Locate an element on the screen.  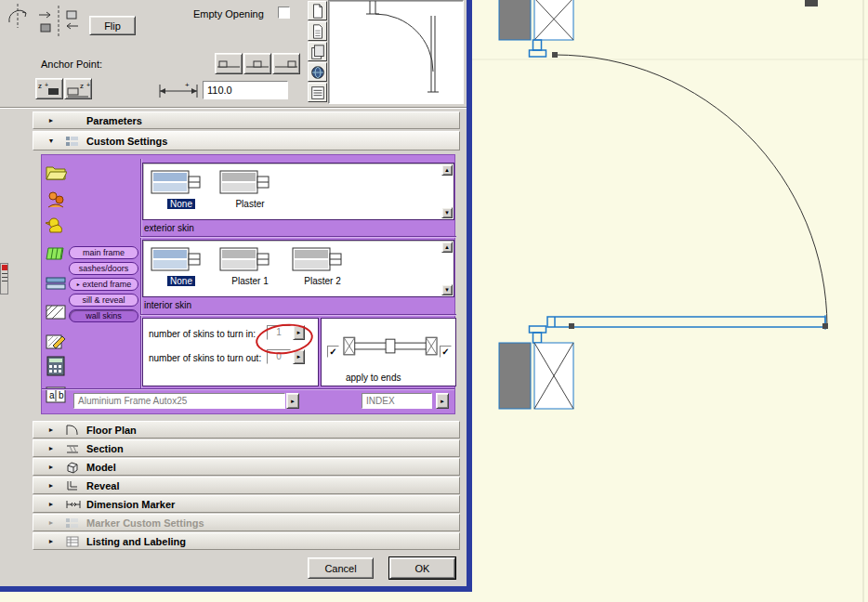
reveal-position-right-button is located at coordinates (286, 63).